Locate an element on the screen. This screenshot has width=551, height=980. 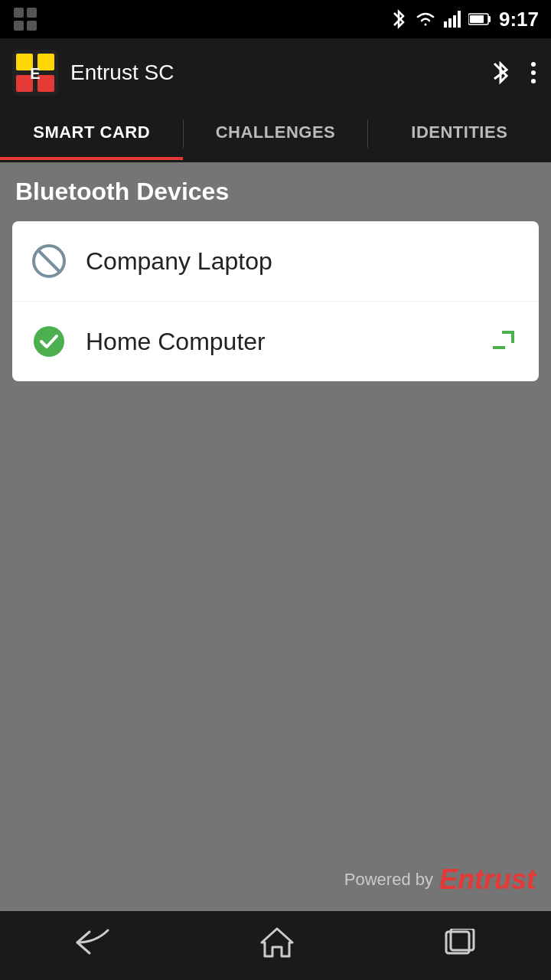
blocked-icon is located at coordinates (49, 261).